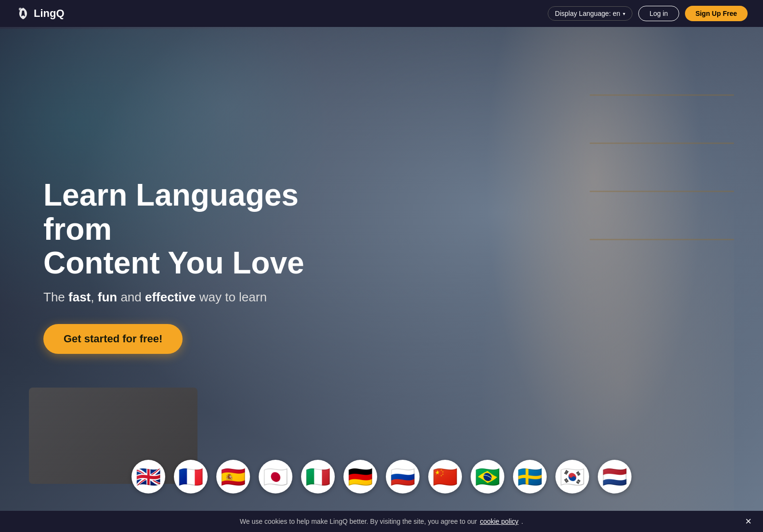  What do you see at coordinates (662, 152) in the screenshot?
I see `bookshelf` at bounding box center [662, 152].